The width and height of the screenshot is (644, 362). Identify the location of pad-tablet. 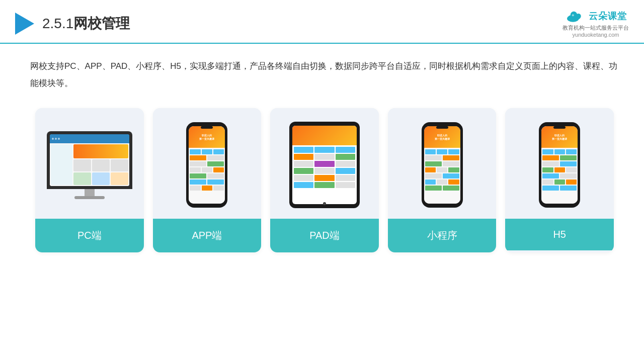
(325, 165).